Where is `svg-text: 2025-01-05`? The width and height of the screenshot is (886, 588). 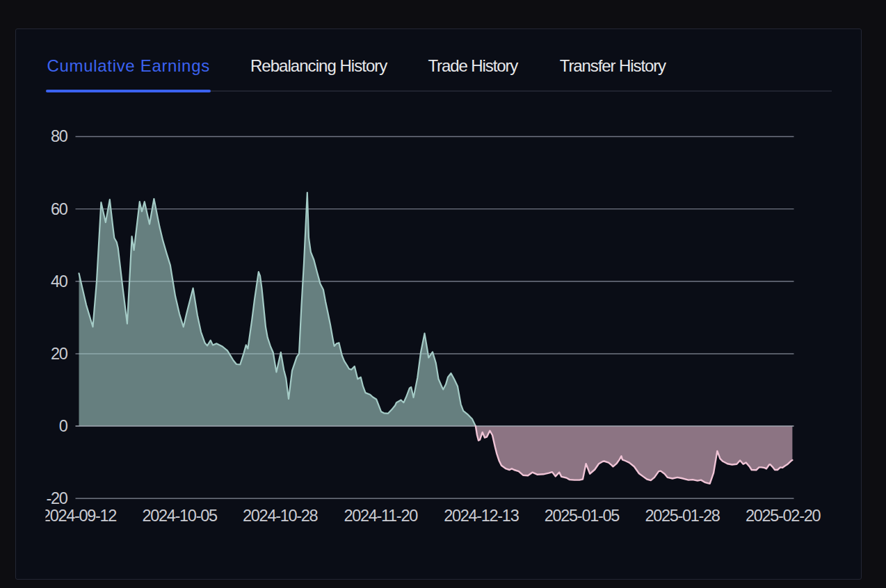 svg-text: 2025-01-05 is located at coordinates (582, 516).